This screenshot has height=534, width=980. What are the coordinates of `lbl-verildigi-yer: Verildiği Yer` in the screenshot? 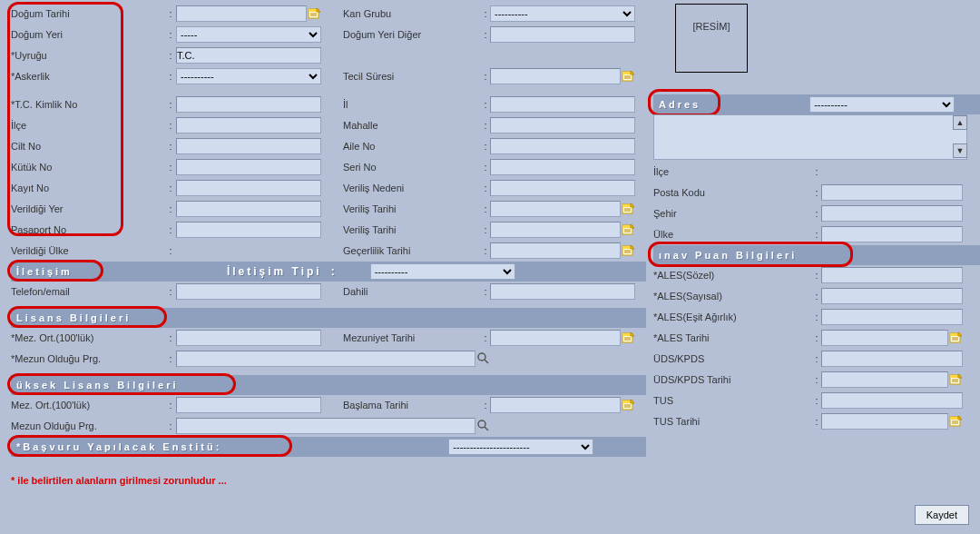 It's located at (88, 209).